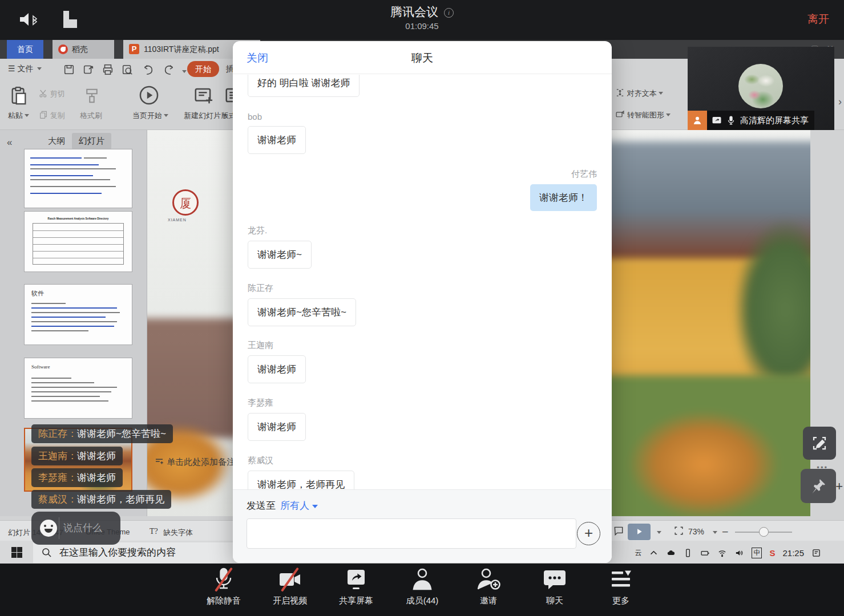 The image size is (844, 616). I want to click on camera-off-icon, so click(290, 579).